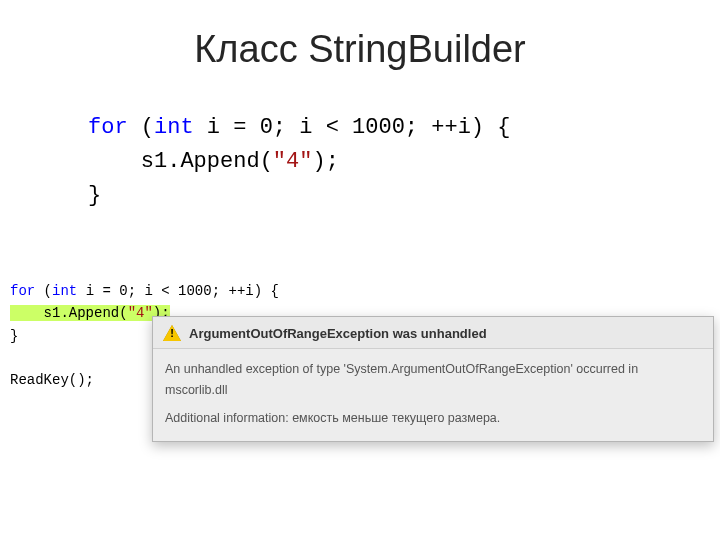 The width and height of the screenshot is (720, 540). What do you see at coordinates (433, 333) in the screenshot?
I see `exception-header: ! ArgumentOutOfRangeException was unhand…` at bounding box center [433, 333].